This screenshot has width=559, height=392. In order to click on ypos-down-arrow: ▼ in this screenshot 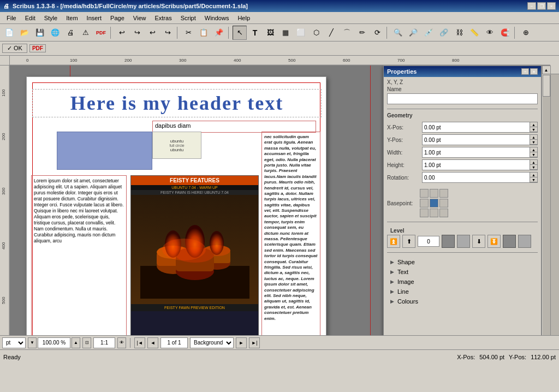, I will do `click(533, 142)`.